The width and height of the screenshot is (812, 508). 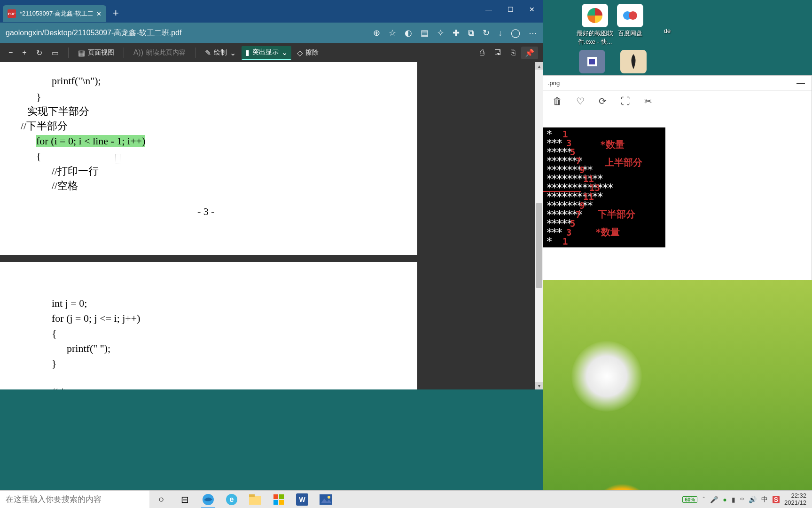 I want to click on wifi-icon: ⌔, so click(x=742, y=500).